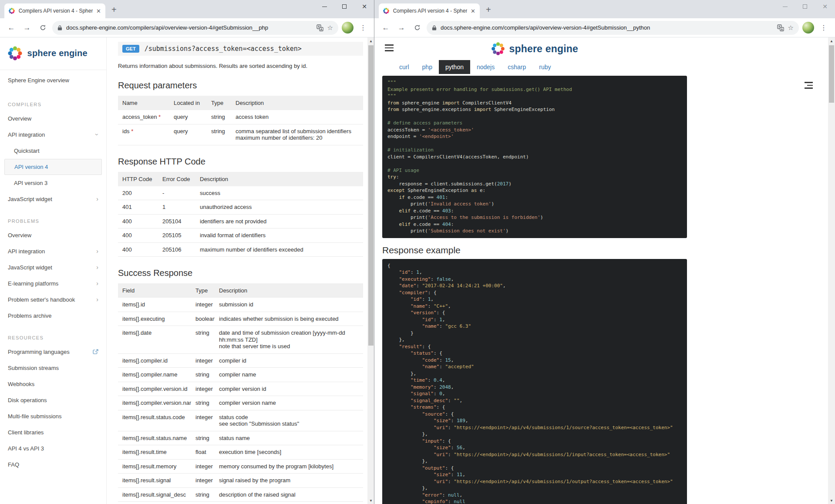 This screenshot has height=504, width=835. I want to click on menu-icon, so click(389, 49).